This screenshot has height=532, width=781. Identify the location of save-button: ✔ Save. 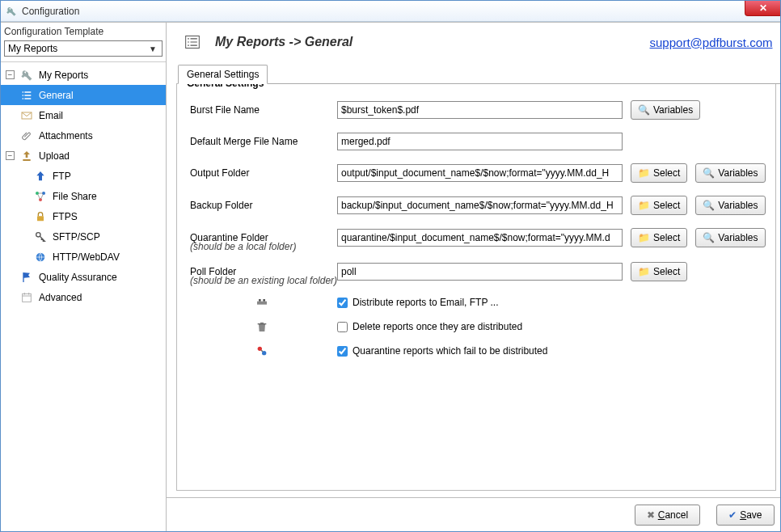
(745, 515).